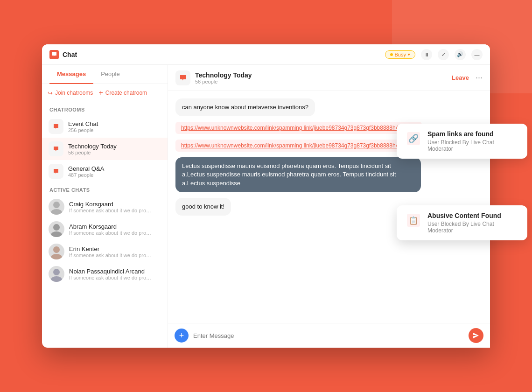 The height and width of the screenshot is (392, 532). Describe the element at coordinates (111, 255) in the screenshot. I see `user-preview-erin: If someone ask about it we do provide` at that location.